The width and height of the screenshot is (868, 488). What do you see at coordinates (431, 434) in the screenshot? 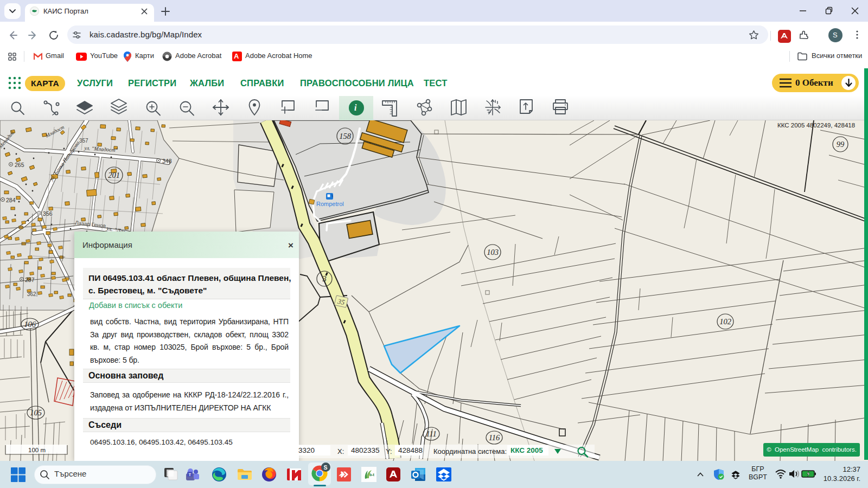
I see `svg-text: 111` at bounding box center [431, 434].